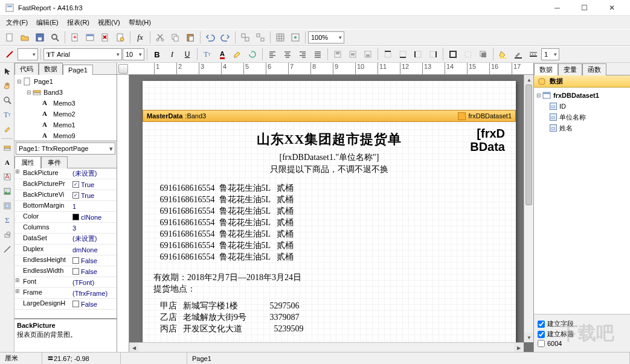 The height and width of the screenshot is (364, 630). What do you see at coordinates (329, 278) in the screenshot?
I see `report-expiry: 有效期：2018年2月7日—2018年3月24日` at bounding box center [329, 278].